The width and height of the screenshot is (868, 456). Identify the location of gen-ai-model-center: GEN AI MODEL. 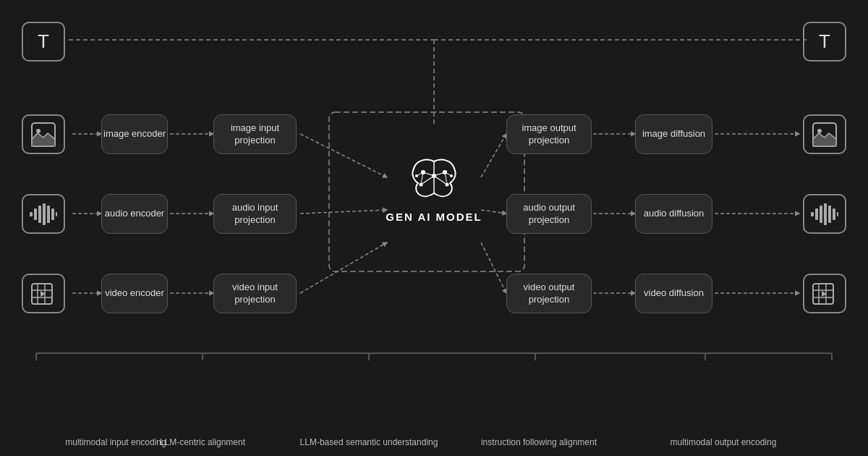
(434, 188).